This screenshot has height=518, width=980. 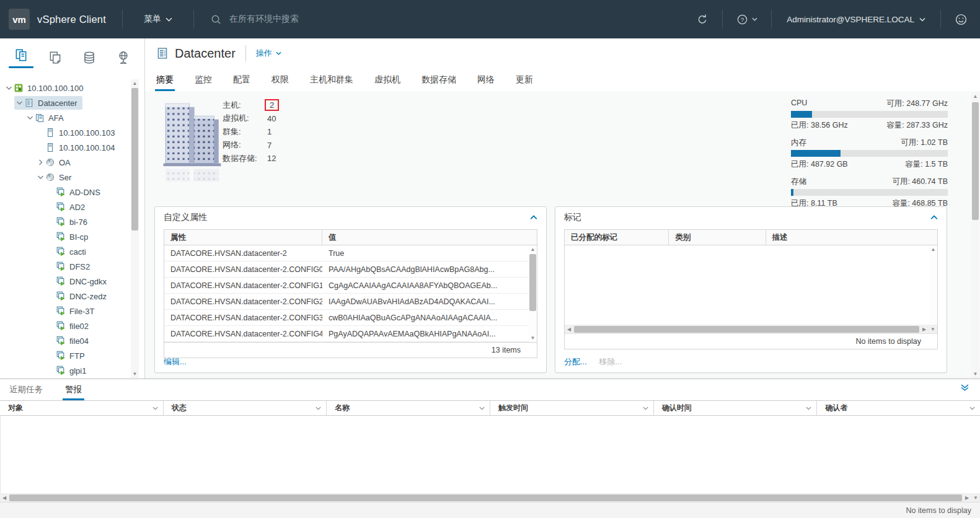 What do you see at coordinates (430, 237) in the screenshot?
I see `column-header-值: 值` at bounding box center [430, 237].